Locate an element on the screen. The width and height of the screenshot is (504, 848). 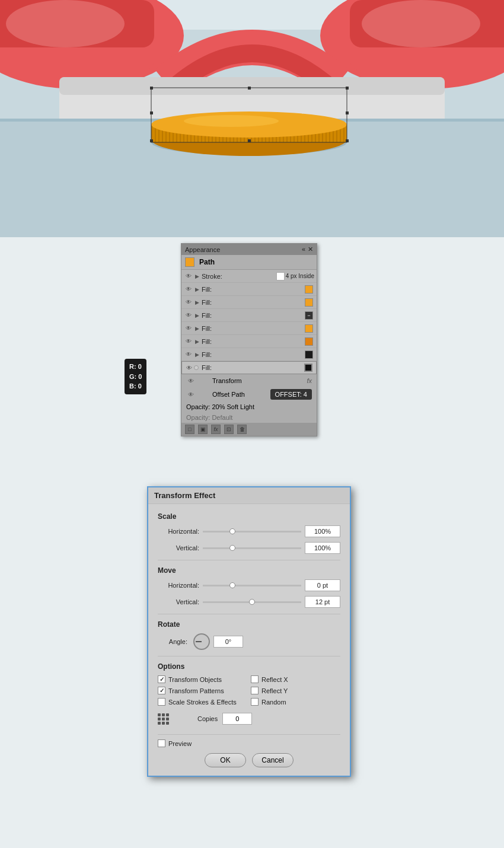
fill7-swatch is located at coordinates (308, 368).